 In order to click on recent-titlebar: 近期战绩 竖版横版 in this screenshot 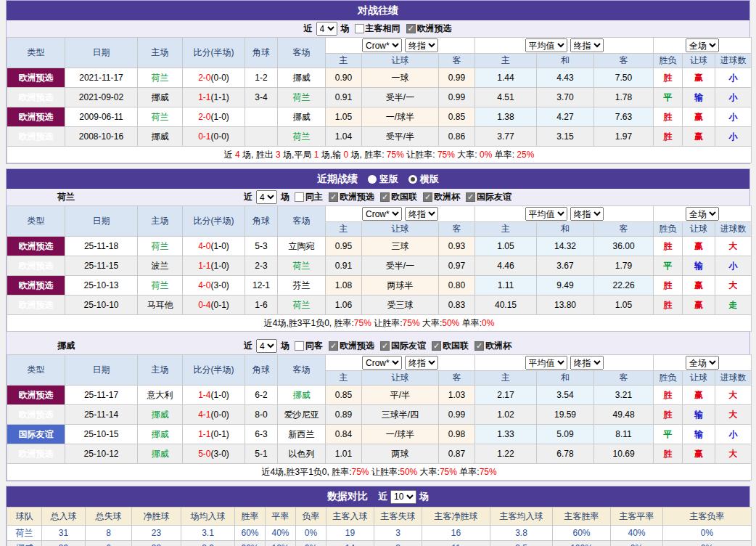, I will do `click(378, 179)`.